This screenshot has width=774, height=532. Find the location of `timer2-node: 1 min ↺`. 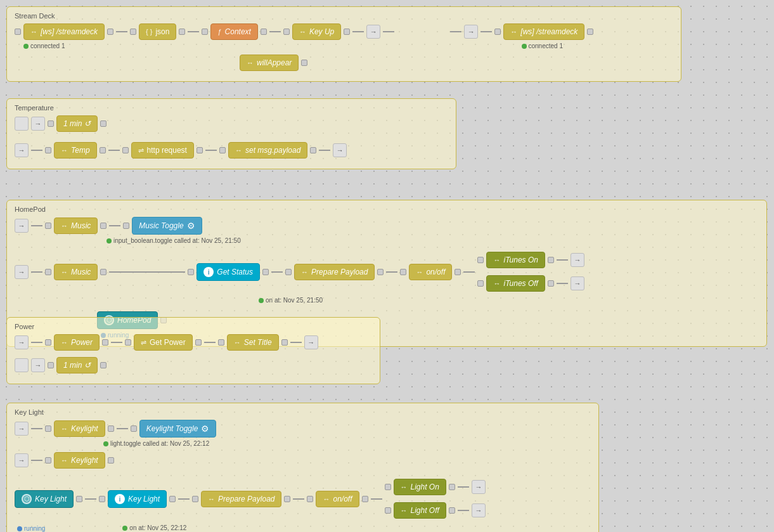

timer2-node: 1 min ↺ is located at coordinates (77, 365).